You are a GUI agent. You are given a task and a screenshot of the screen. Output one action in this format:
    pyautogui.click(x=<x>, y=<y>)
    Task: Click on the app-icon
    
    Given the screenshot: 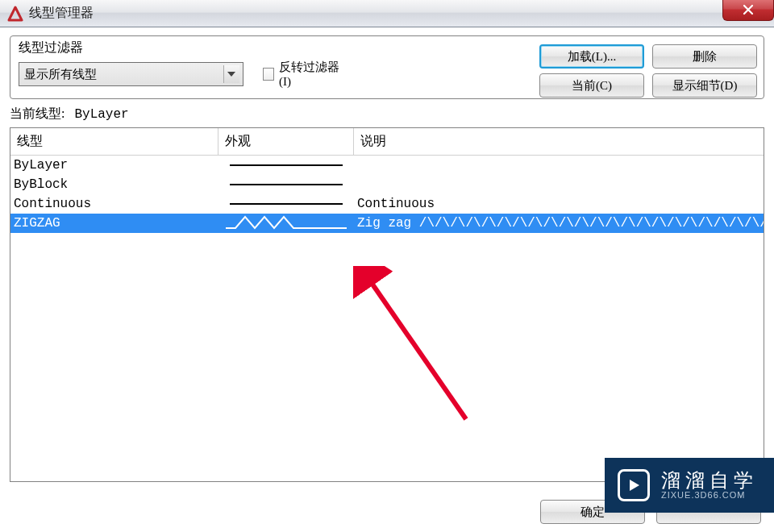 What is the action you would take?
    pyautogui.click(x=15, y=14)
    